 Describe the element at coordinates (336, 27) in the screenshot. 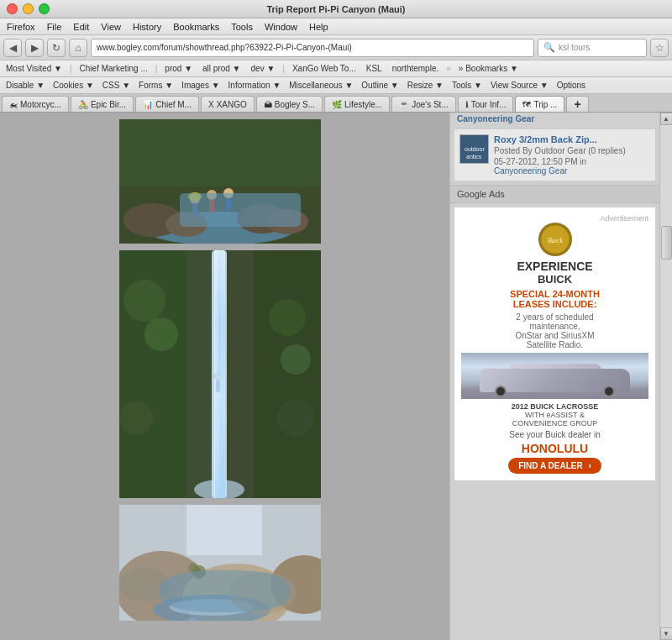

I see `menu-bar: Firefox File Edit View History Bookmarks…` at that location.